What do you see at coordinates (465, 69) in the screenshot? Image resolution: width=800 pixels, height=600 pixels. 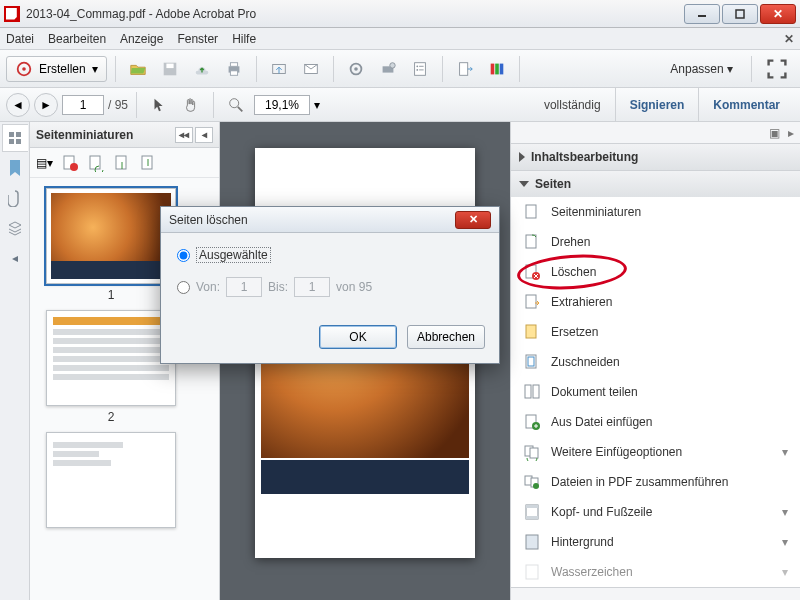 I see `export-button` at bounding box center [465, 69].